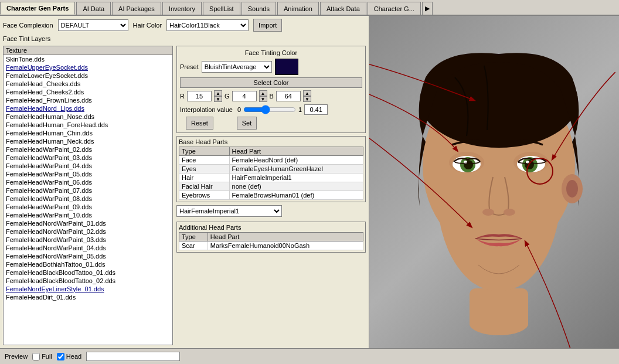 This screenshot has height=364, width=619. I want to click on texture-item: FemaleHeadWarPaint_05.dds, so click(88, 174).